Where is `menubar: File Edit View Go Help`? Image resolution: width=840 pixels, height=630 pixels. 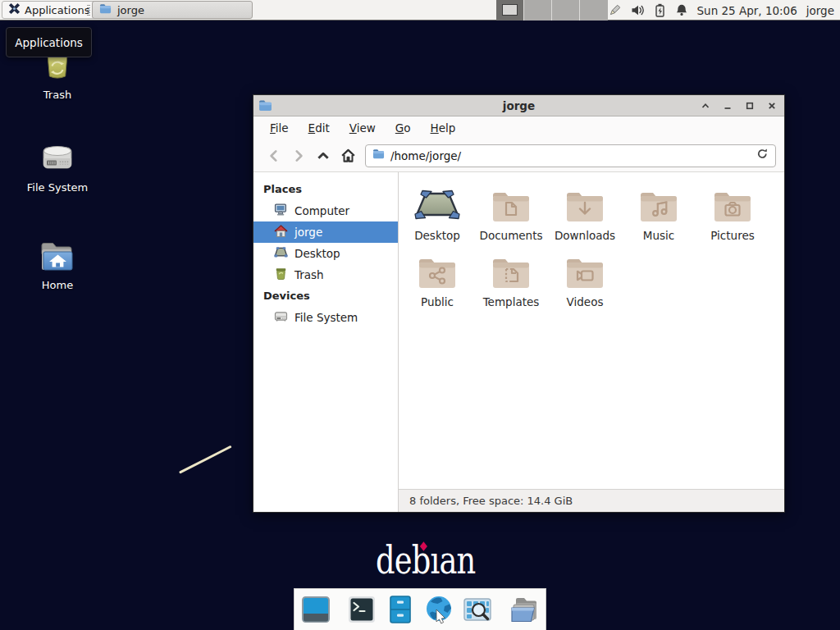 menubar: File Edit View Go Help is located at coordinates (518, 128).